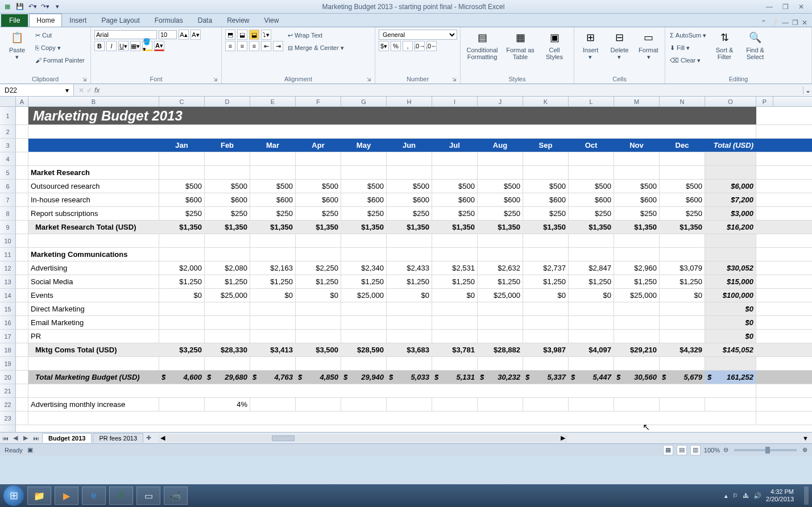  What do you see at coordinates (254, 35) in the screenshot?
I see `align-bottom-icon: ⬓` at bounding box center [254, 35].